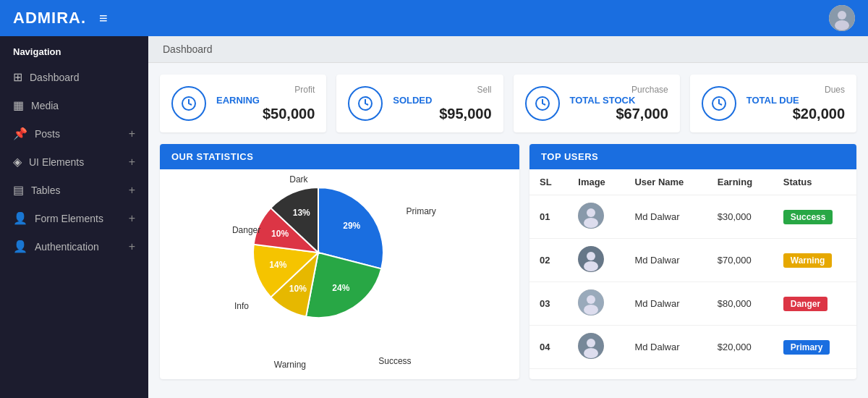 This screenshot has height=398, width=868. What do you see at coordinates (243, 103) in the screenshot?
I see `stat-card-earning: Profit EARNING $50,000` at bounding box center [243, 103].